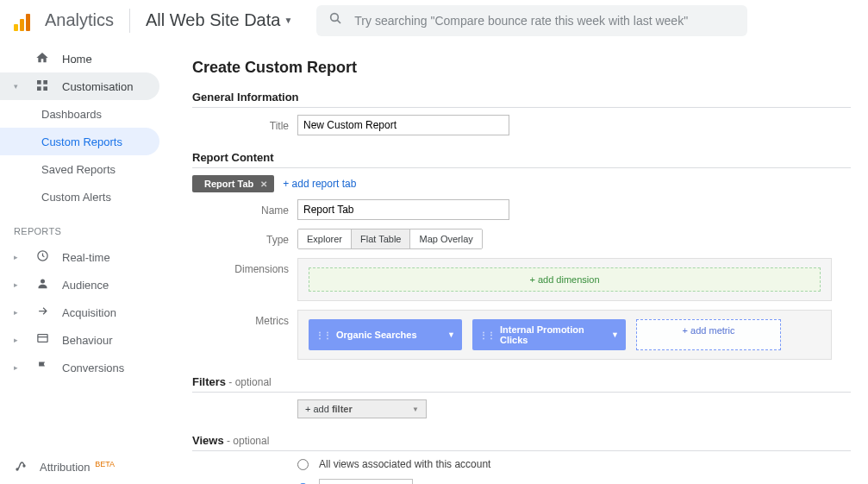 This screenshot has width=868, height=484. Describe the element at coordinates (93, 368) in the screenshot. I see `nav-conversions-label: Conversions` at that location.